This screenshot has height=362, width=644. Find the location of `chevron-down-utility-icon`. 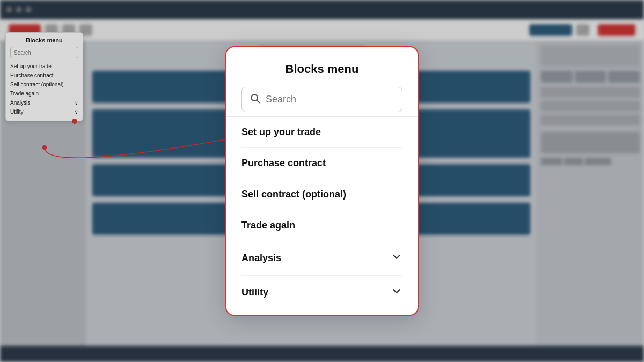

chevron-down-utility-icon is located at coordinates (397, 293).